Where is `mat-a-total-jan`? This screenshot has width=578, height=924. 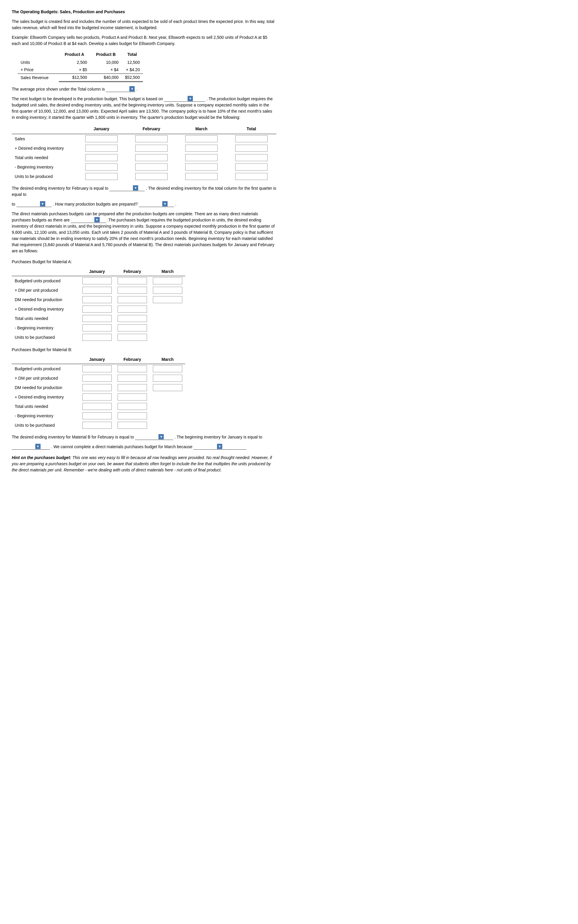
mat-a-total-jan is located at coordinates (97, 318).